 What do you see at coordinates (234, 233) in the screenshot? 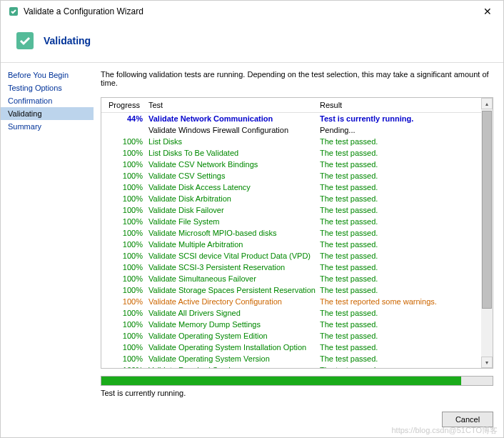
I see `cell-test: Validate Microsoft MPIO-based disks` at bounding box center [234, 233].